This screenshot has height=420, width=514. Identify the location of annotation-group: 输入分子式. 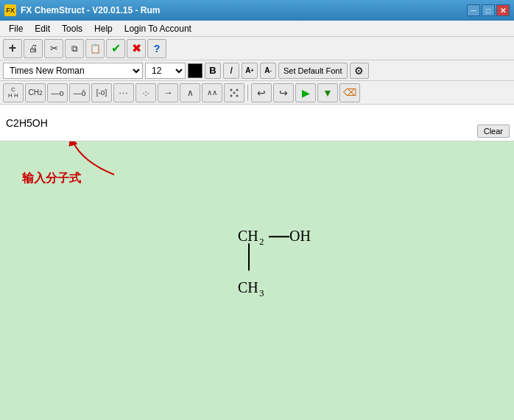
(52, 178).